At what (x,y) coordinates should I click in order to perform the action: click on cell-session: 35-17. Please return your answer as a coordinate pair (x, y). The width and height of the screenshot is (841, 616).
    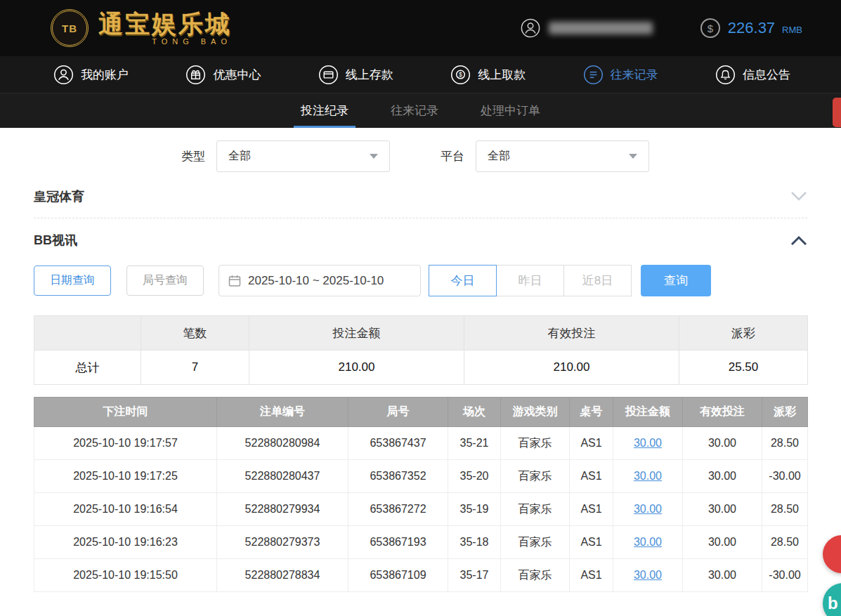
    Looking at the image, I should click on (475, 576).